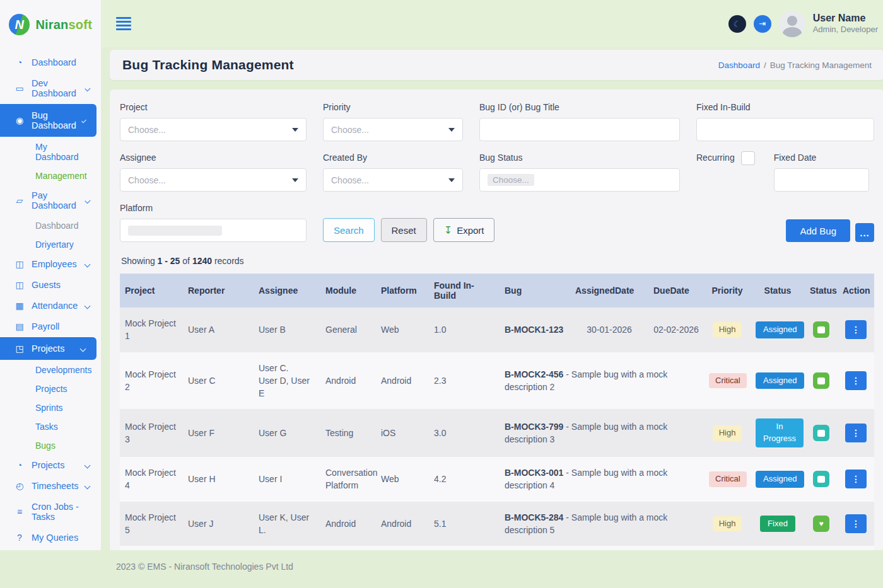  What do you see at coordinates (778, 524) in the screenshot?
I see `status-badge: Fixed` at bounding box center [778, 524].